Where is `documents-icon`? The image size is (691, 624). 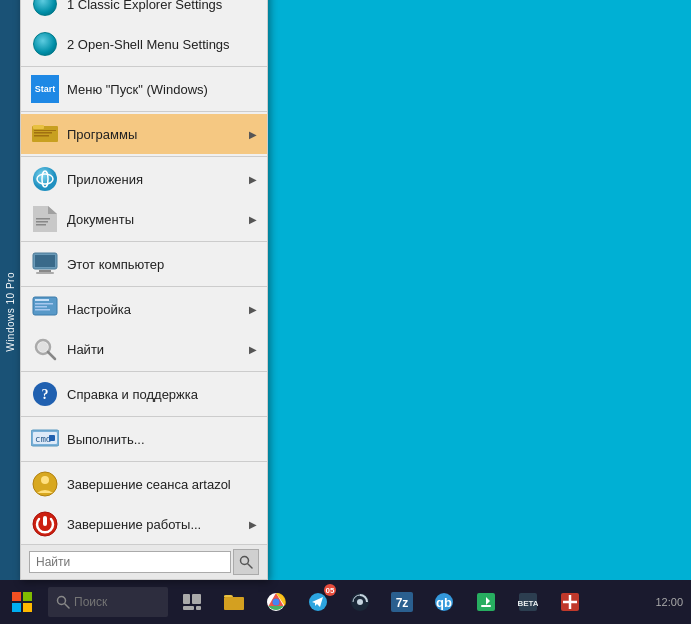
documents-icon is located at coordinates (45, 219).